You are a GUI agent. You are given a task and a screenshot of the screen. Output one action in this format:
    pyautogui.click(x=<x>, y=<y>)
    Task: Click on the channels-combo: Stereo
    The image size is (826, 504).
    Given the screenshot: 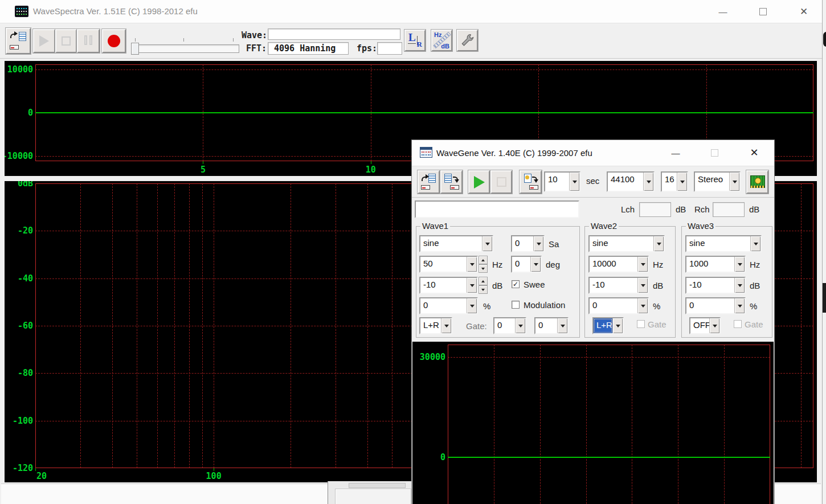 What is the action you would take?
    pyautogui.click(x=717, y=182)
    